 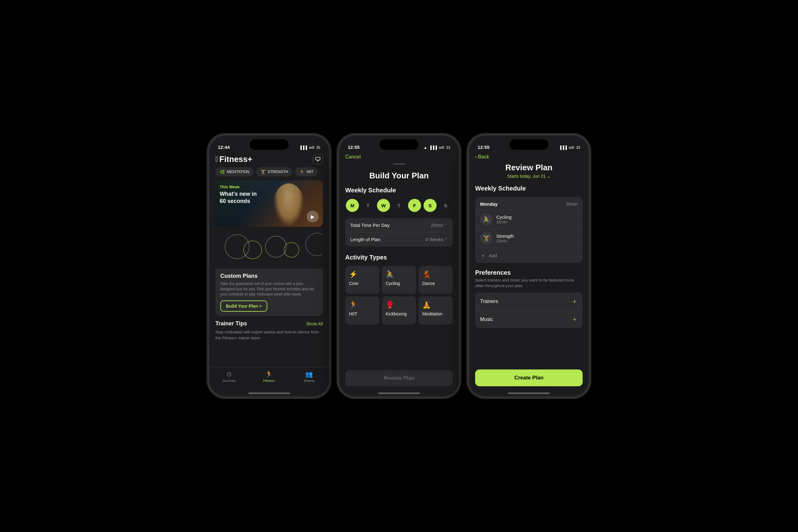 What do you see at coordinates (529, 301) in the screenshot?
I see `trainers-row: Trainers ＋` at bounding box center [529, 301].